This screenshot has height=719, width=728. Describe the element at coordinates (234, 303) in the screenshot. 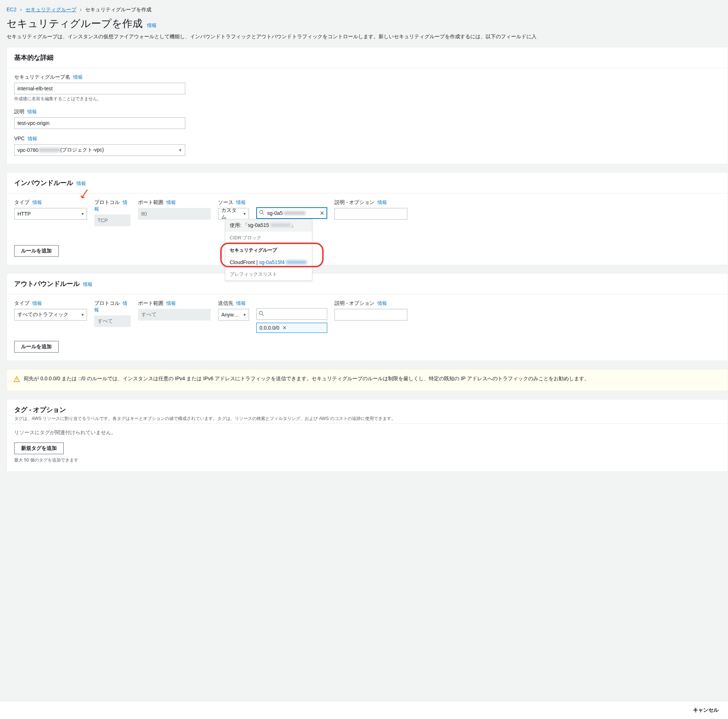

I see `destination-label: 送信先 情報` at that location.